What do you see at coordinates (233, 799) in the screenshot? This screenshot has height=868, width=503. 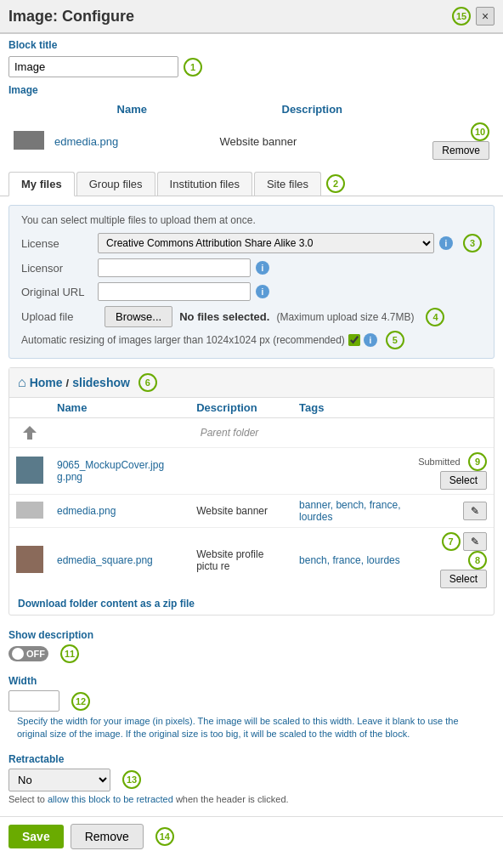 I see `retractable-hint-suffix: when the header is clicked.` at bounding box center [233, 799].